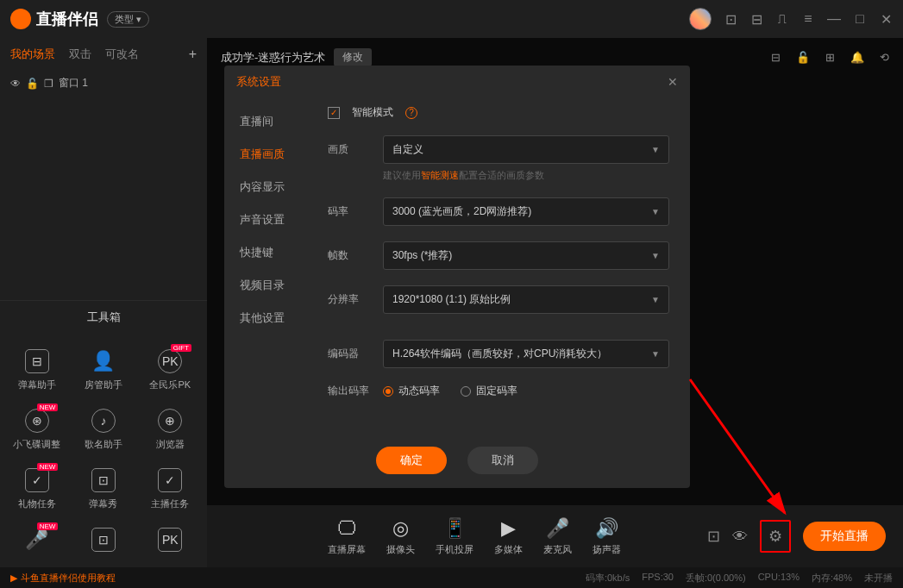  Describe the element at coordinates (16, 84) in the screenshot. I see `eye-icon: 👁` at that location.